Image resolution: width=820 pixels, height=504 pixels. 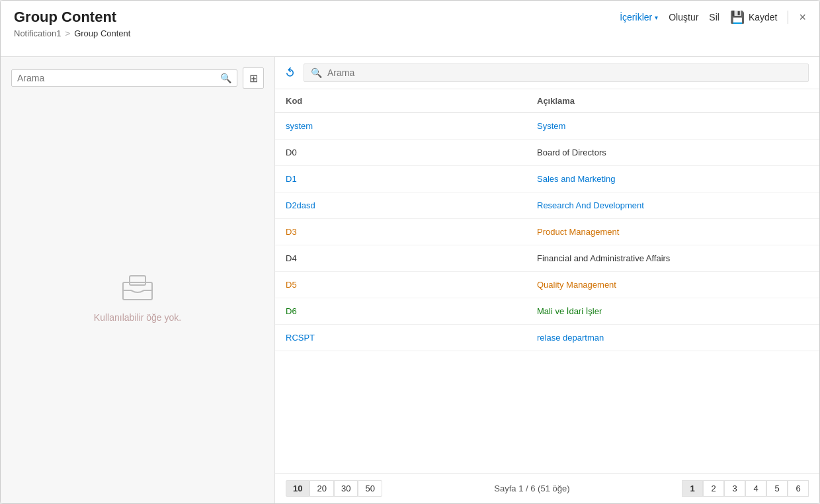 I want to click on delete-button: Sil, so click(x=714, y=17).